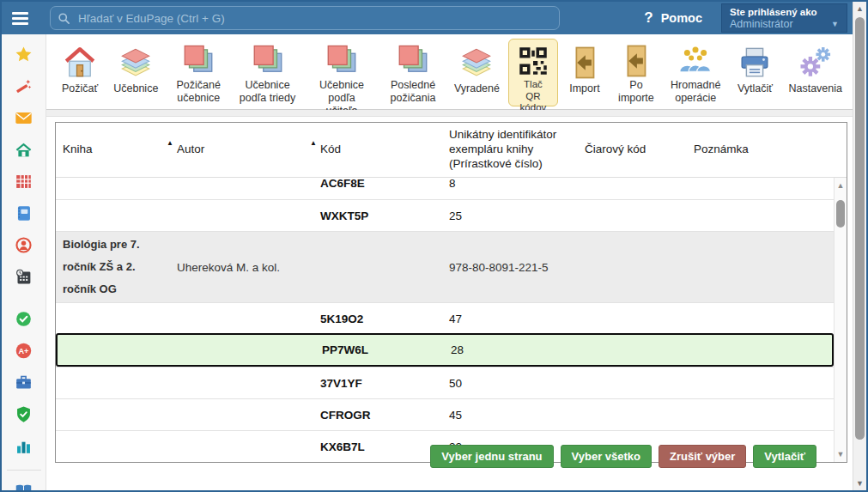 The width and height of the screenshot is (868, 492). I want to click on hamburger-menu-icon, so click(24, 18).